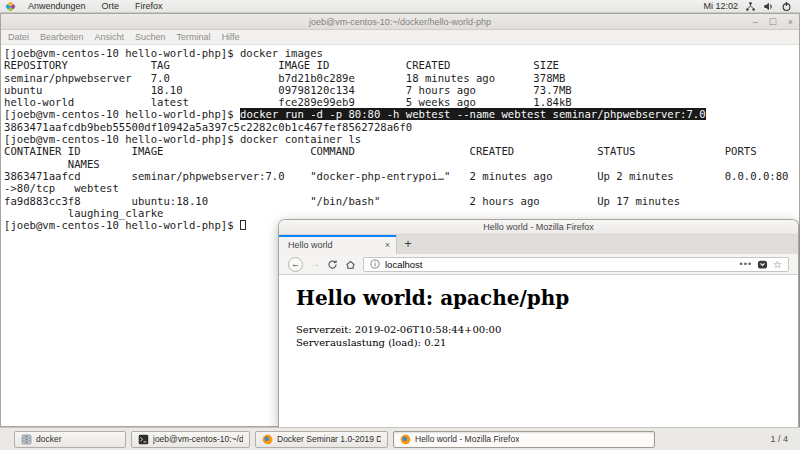 This screenshot has width=800, height=450. I want to click on workspace-pager: 1 / 4, so click(781, 439).